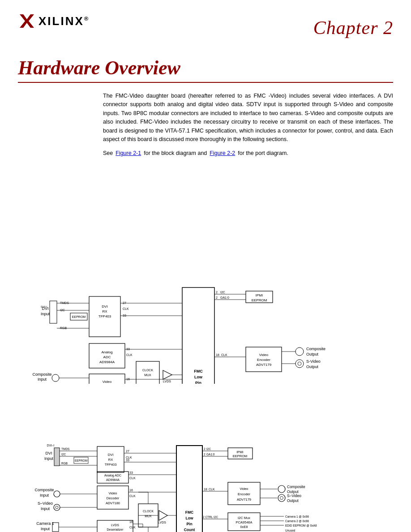  I want to click on svg-text: TFP403, so click(105, 316).